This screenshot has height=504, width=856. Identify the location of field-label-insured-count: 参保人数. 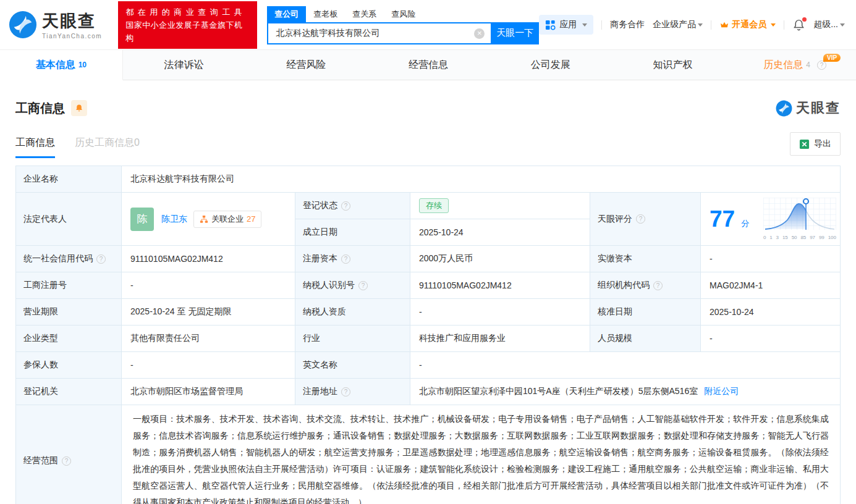
(69, 365).